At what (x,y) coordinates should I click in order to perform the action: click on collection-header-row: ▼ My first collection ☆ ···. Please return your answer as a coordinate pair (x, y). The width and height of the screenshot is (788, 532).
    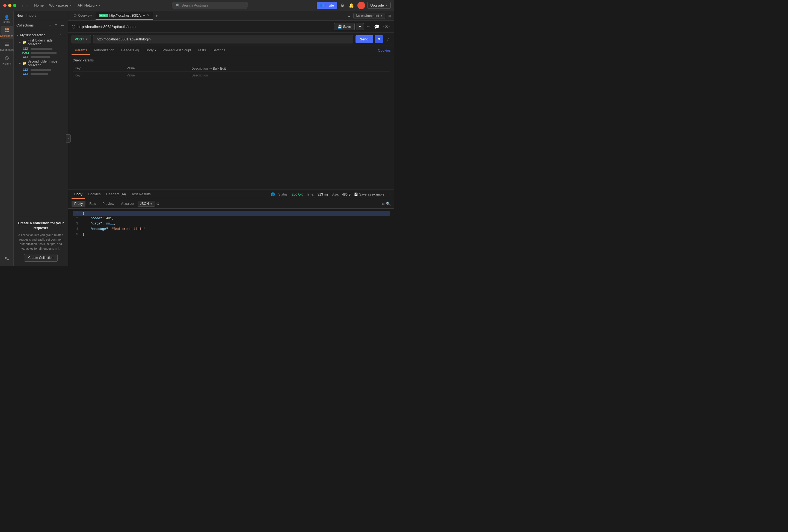
    Looking at the image, I should click on (41, 35).